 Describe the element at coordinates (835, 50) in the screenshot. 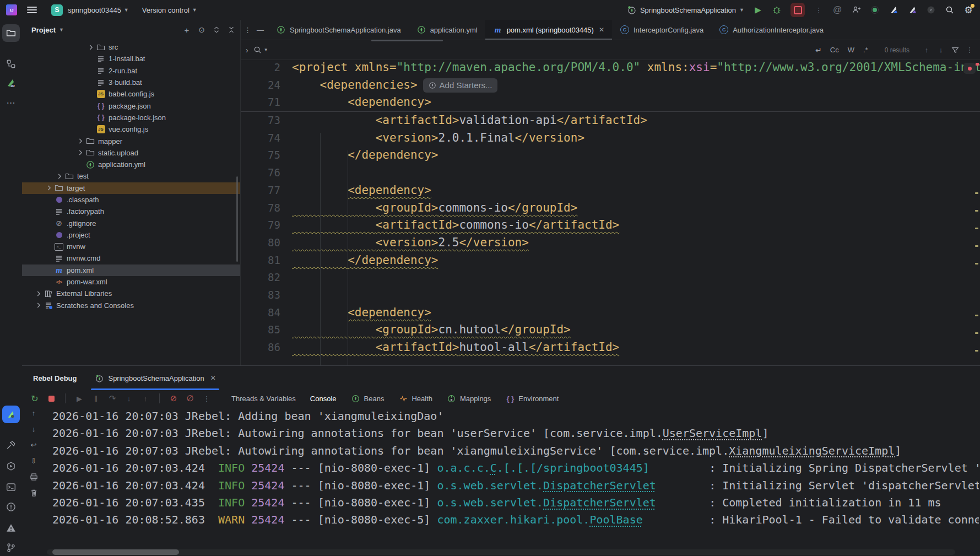

I see `match-case-toggle: Cc` at that location.